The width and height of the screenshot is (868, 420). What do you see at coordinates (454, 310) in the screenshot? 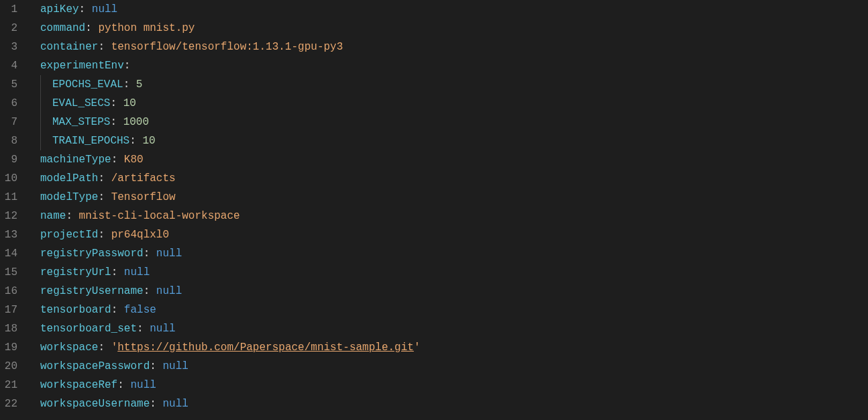
I see `code-line: tensorboard: false` at bounding box center [454, 310].